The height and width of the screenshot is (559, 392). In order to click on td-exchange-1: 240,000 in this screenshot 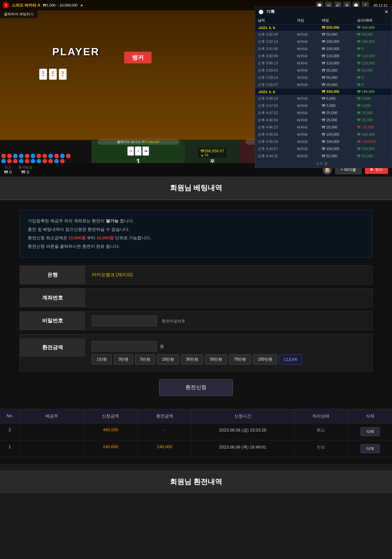, I will do `click(165, 449)`.